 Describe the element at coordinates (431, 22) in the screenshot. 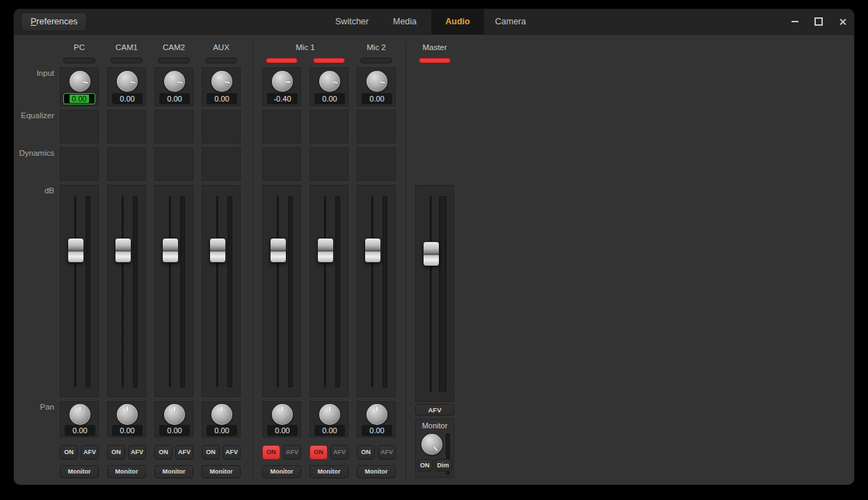

I see `tab-bar: Switcher Media Audio Camera` at that location.